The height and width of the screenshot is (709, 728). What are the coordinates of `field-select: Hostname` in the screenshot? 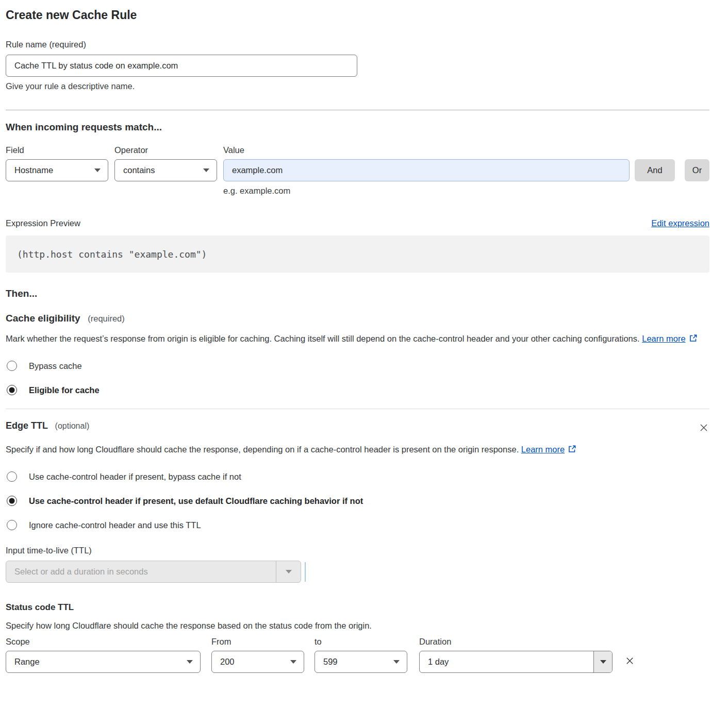 It's located at (57, 170).